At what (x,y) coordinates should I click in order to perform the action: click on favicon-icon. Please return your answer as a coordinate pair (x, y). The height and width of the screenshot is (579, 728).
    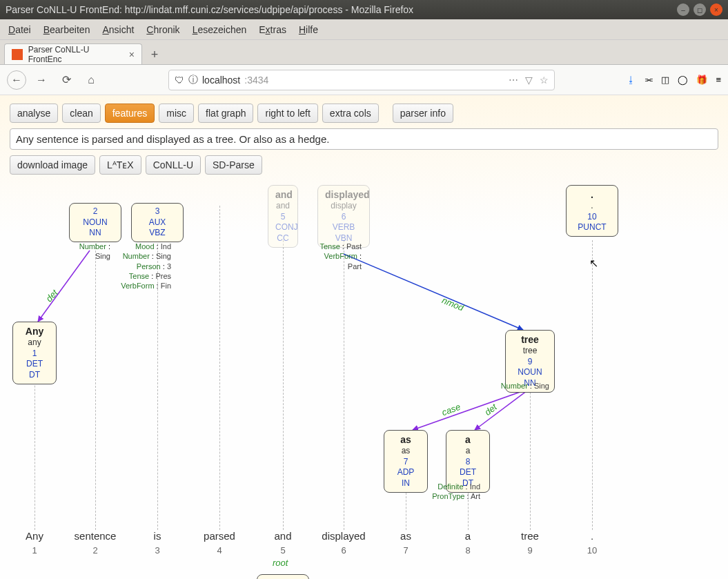
    Looking at the image, I should click on (17, 55).